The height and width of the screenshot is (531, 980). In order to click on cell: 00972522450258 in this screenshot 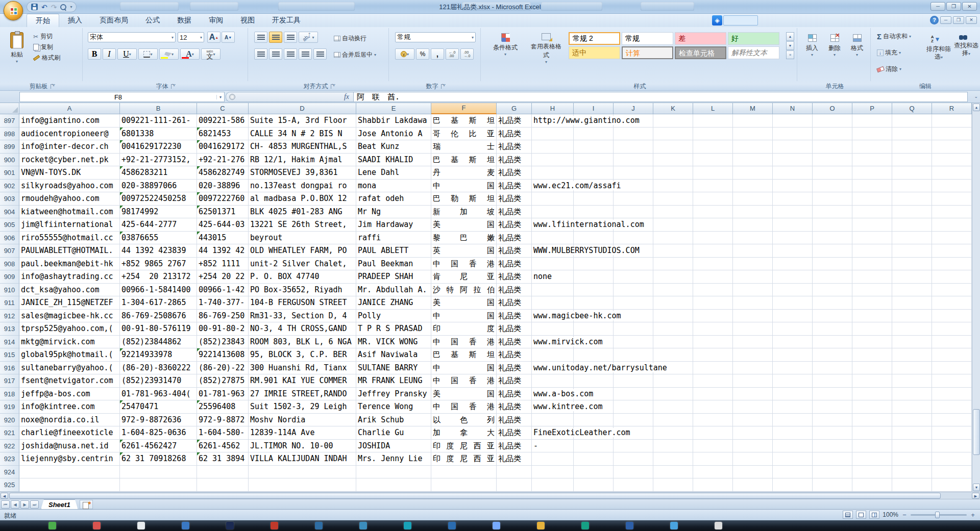, I will do `click(158, 199)`.